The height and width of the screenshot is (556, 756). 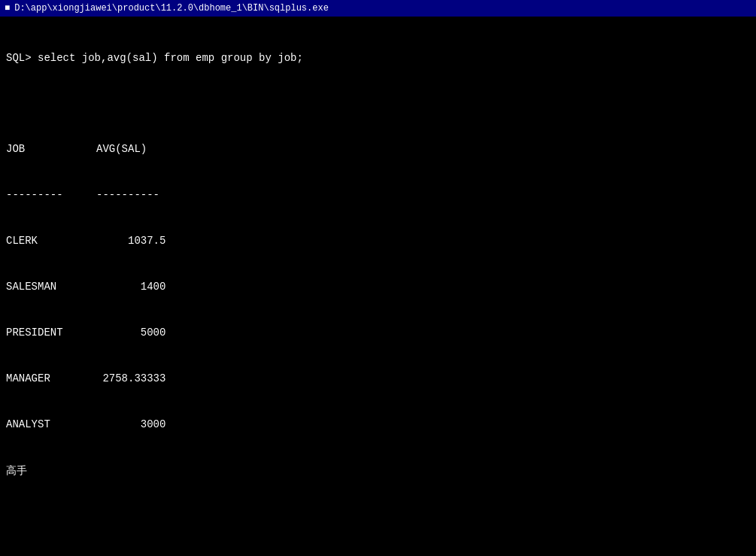 What do you see at coordinates (378, 58) in the screenshot?
I see `sql-line-1: SQL> select job,avg(sal) from emp group …` at bounding box center [378, 58].